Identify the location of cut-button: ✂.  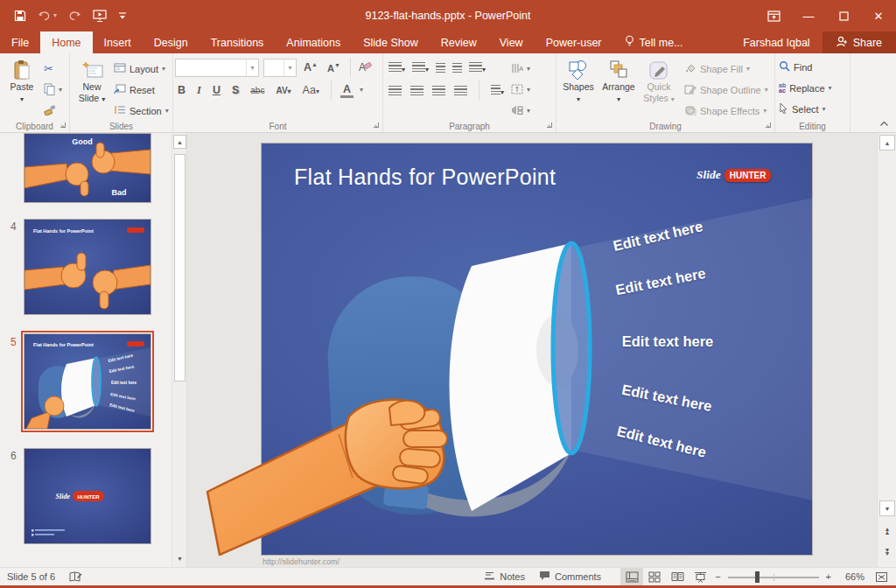
(52, 68).